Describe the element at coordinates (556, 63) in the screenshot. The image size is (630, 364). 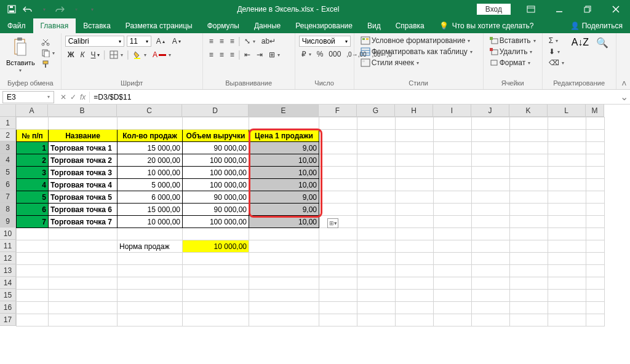
I see `clear-icon: ⌫` at that location.